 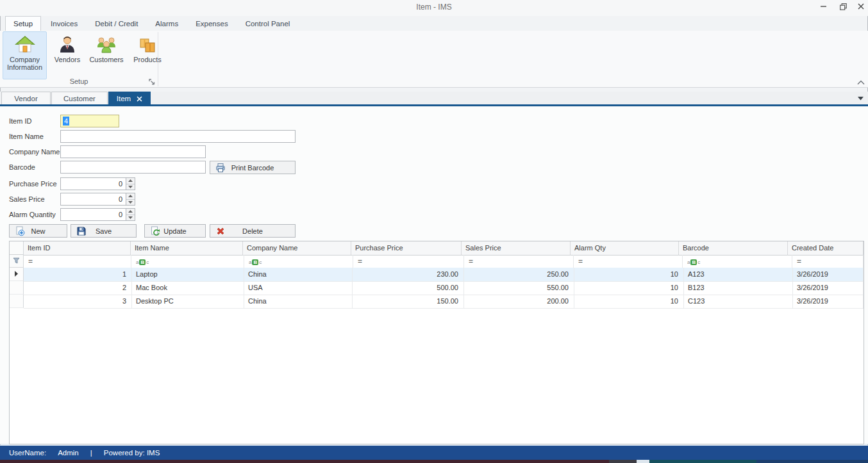 I want to click on filter-cell-barcode: aBc, so click(x=737, y=261).